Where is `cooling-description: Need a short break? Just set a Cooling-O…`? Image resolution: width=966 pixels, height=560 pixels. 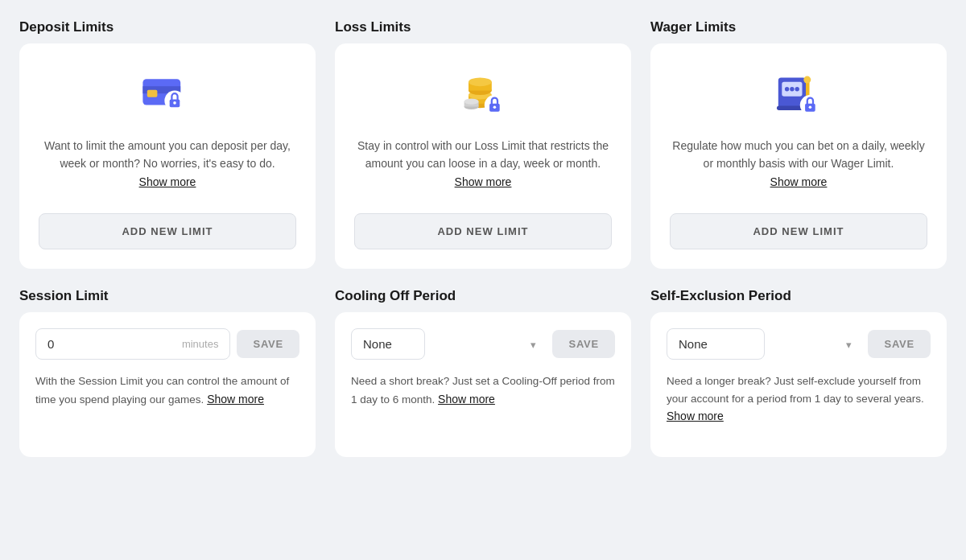
cooling-description: Need a short break? Just set a Cooling-O… is located at coordinates (483, 390).